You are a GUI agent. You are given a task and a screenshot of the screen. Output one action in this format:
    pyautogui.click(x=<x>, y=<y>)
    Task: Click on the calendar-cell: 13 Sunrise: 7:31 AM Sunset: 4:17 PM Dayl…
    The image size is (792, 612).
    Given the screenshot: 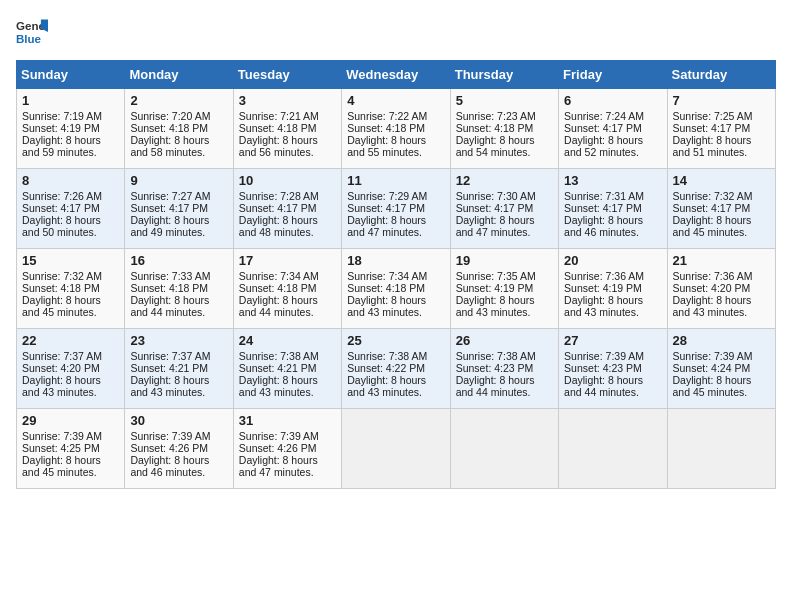 What is the action you would take?
    pyautogui.click(x=613, y=209)
    